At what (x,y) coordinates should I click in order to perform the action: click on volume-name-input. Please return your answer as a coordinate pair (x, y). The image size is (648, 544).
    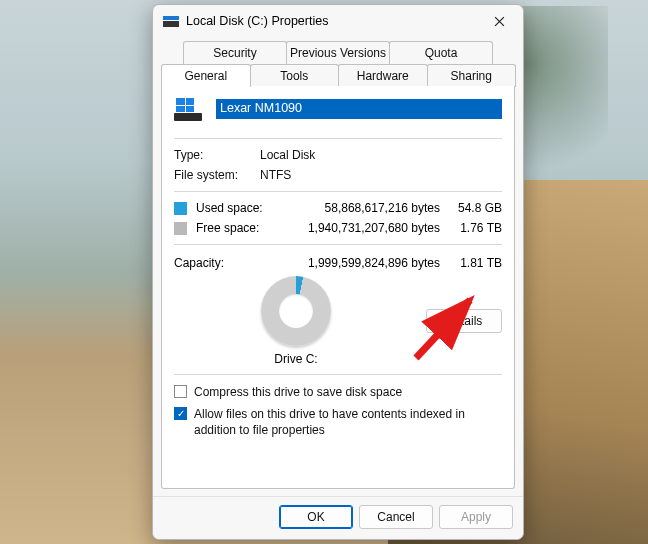
    Looking at the image, I should click on (359, 109).